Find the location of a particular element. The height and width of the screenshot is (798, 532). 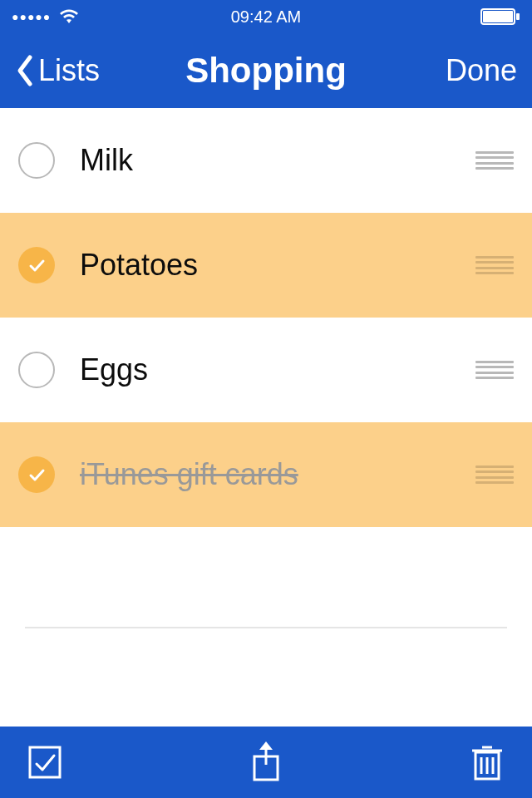

back-button: Lists is located at coordinates (57, 71).